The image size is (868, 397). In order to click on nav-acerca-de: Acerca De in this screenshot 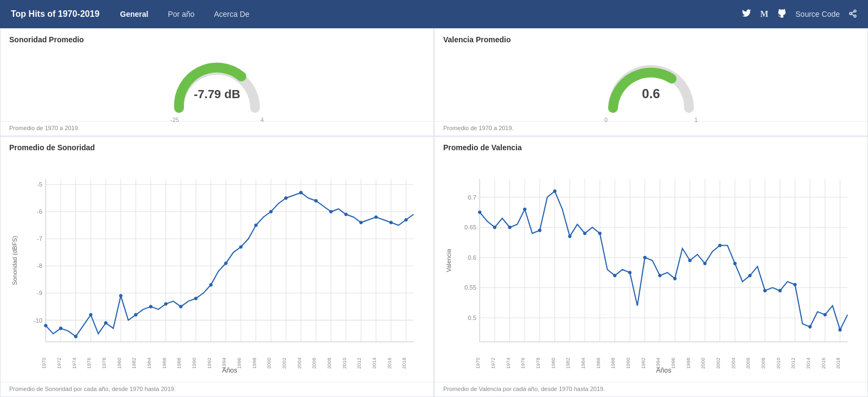, I will do `click(232, 14)`.